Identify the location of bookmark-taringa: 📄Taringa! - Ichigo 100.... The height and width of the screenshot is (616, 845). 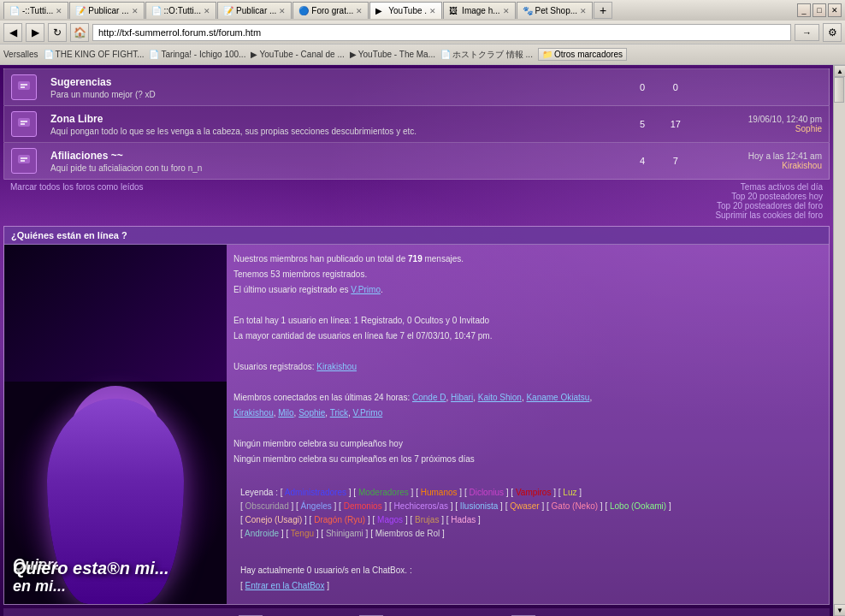
(197, 55).